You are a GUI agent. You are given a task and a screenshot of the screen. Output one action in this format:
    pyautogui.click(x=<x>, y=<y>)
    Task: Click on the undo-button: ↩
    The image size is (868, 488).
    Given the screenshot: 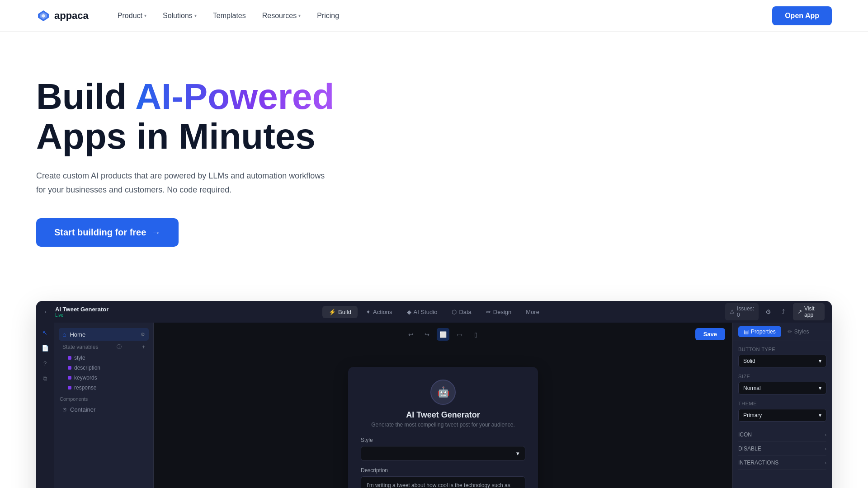 What is the action you would take?
    pyautogui.click(x=410, y=334)
    